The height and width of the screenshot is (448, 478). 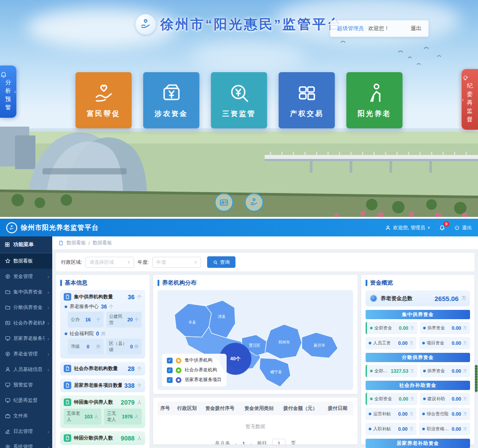 I want to click on total-count-label: 共 0 条, so click(x=223, y=442).